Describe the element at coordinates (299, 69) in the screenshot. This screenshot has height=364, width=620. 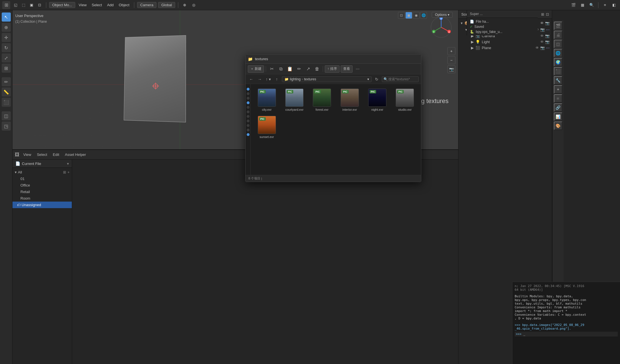
I see `fm-rename-icon: ✏` at that location.